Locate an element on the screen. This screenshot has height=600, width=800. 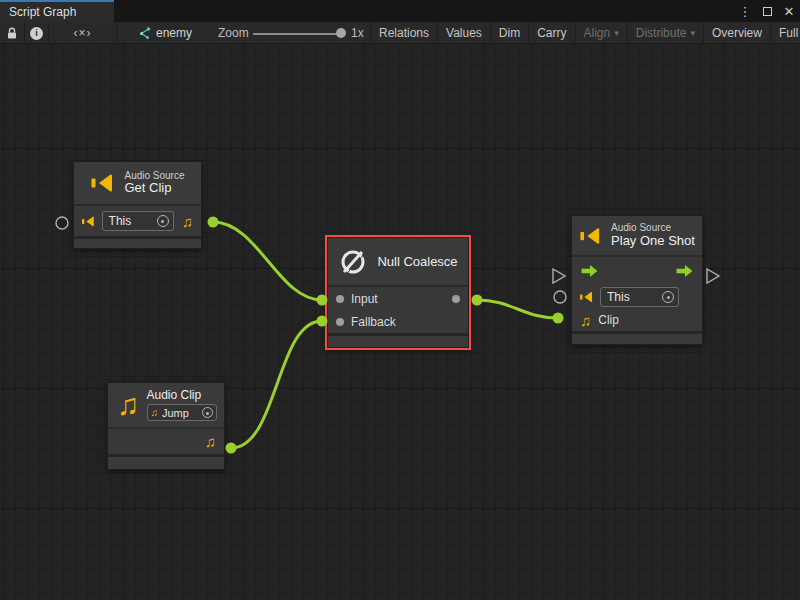
inspect-button: i is located at coordinates (37, 33).